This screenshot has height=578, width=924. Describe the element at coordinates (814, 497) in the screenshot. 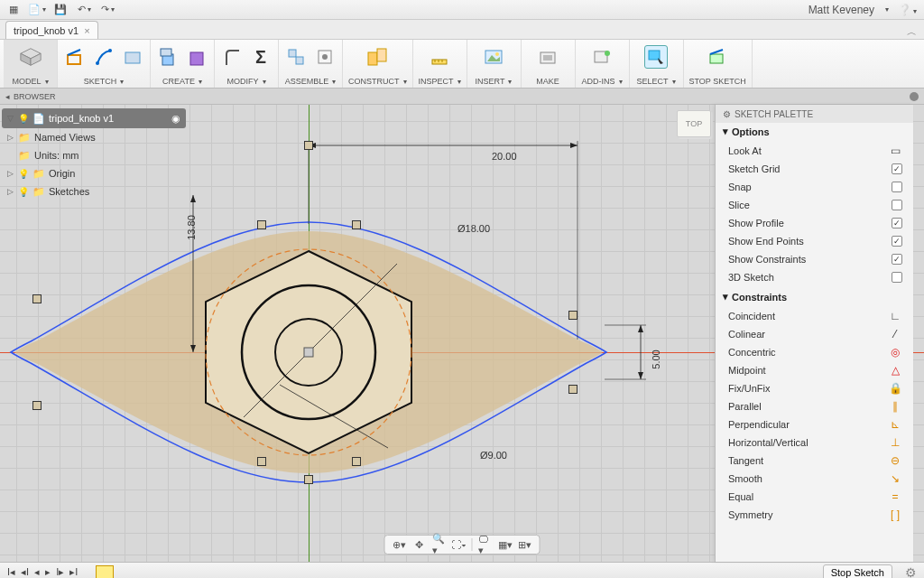

I see `constraint-equal: Equal=` at that location.